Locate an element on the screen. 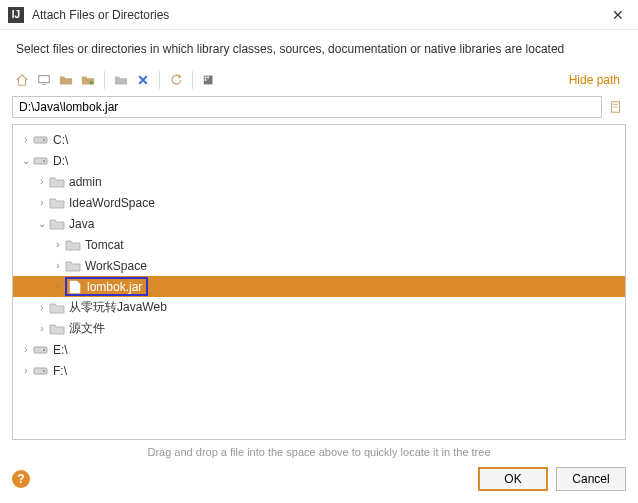  tree-item-label: F:\ is located at coordinates (60, 371).